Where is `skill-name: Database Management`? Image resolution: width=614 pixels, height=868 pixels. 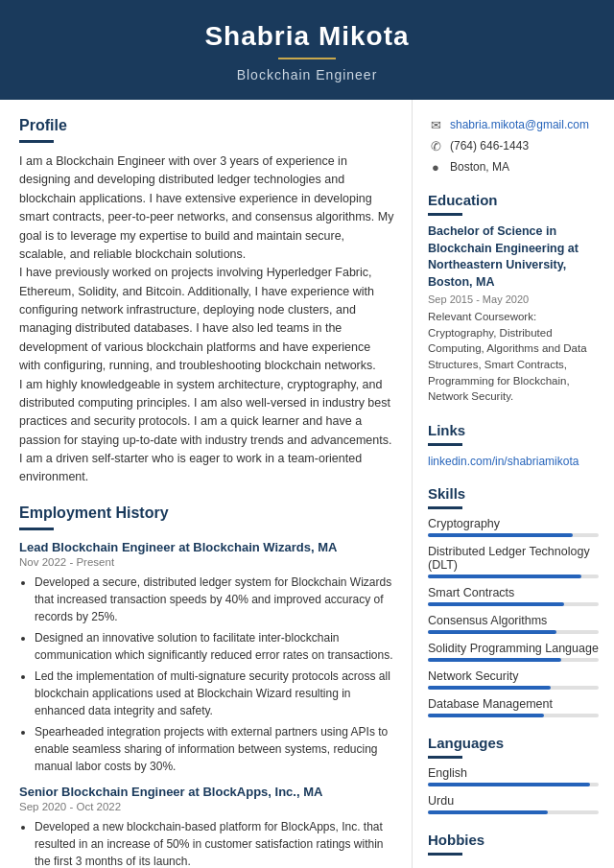 skill-name: Database Management is located at coordinates (513, 704).